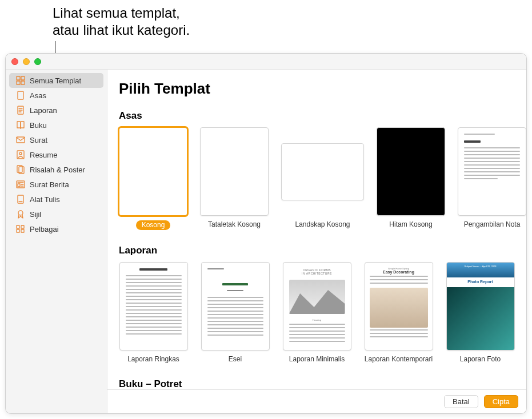 The image size is (532, 419). I want to click on ribbon-icon, so click(21, 214).